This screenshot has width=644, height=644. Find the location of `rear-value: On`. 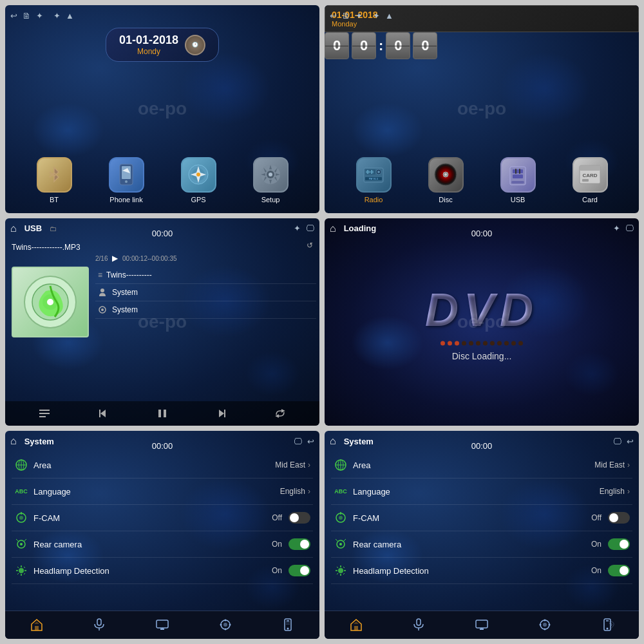

rear-value: On is located at coordinates (277, 544).